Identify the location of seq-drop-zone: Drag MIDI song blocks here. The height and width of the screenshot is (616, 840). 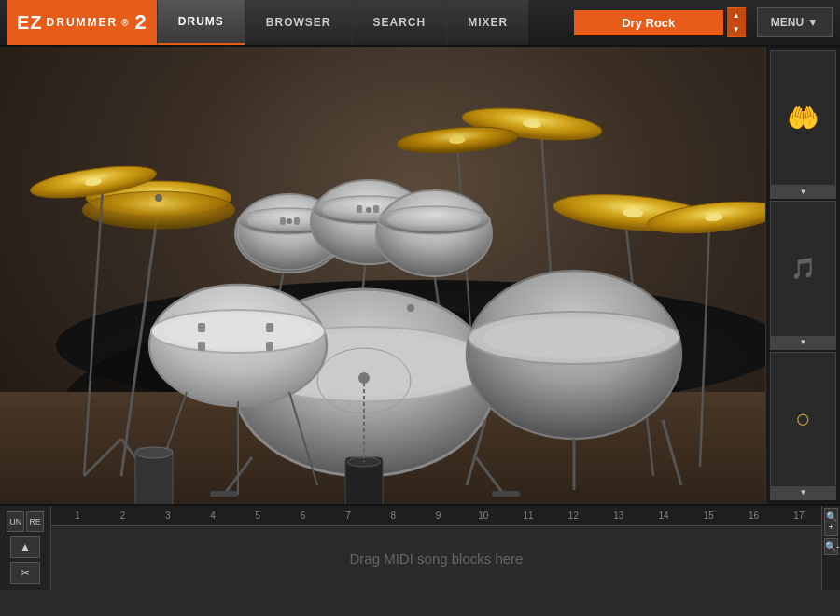
(437, 558).